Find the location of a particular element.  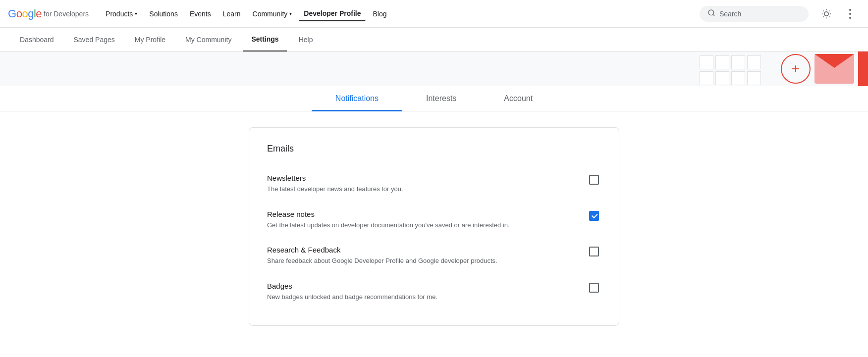

nav-events: Events is located at coordinates (200, 14).